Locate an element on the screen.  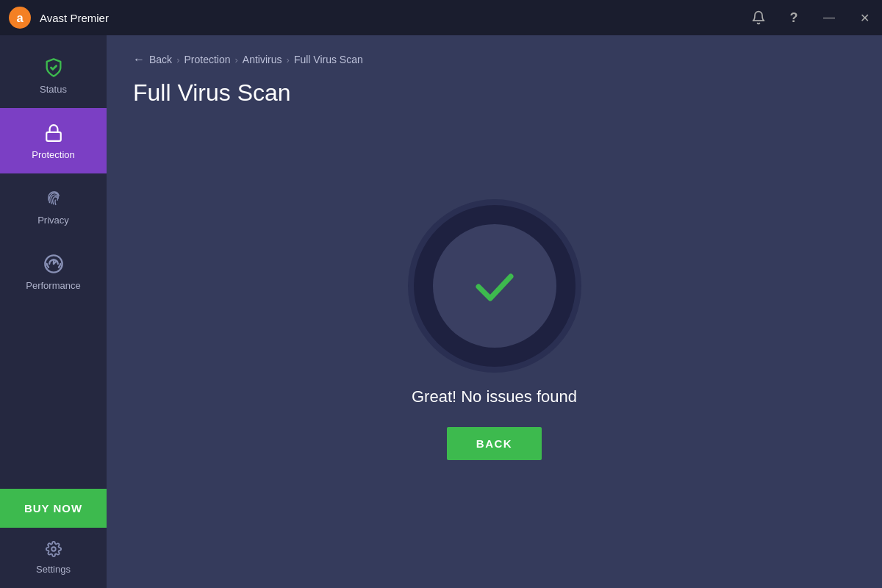
breadcrumb-sep-2: › is located at coordinates (237, 60).